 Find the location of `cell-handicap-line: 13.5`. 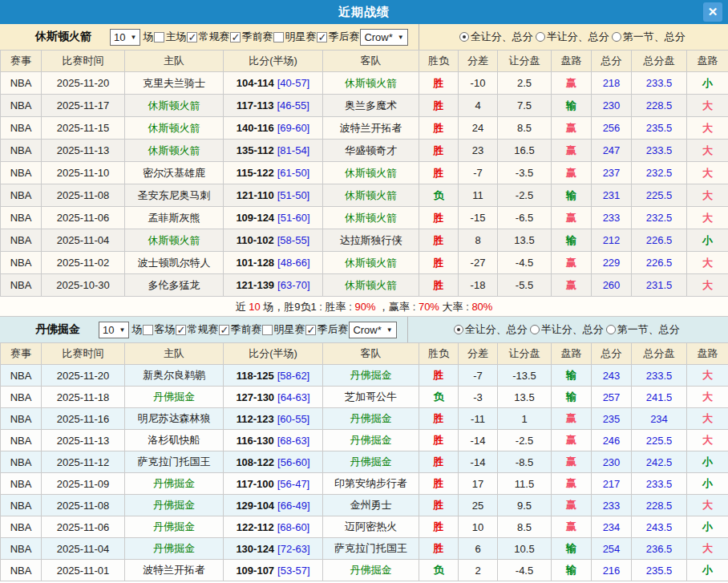

cell-handicap-line: 13.5 is located at coordinates (524, 398).